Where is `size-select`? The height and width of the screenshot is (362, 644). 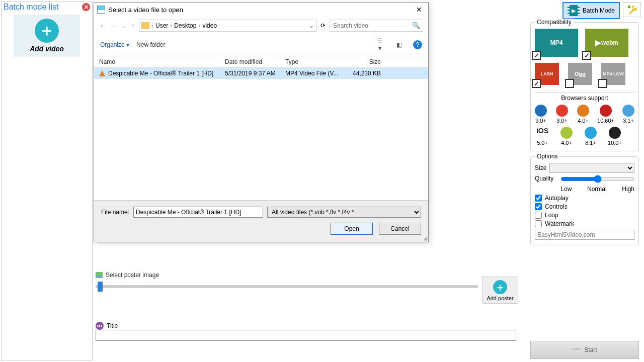
size-select is located at coordinates (592, 168).